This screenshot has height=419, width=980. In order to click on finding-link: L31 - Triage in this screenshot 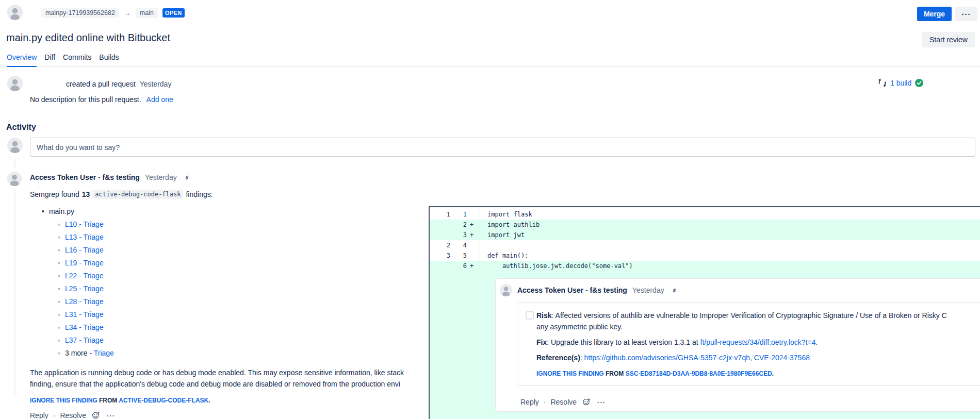, I will do `click(85, 314)`.